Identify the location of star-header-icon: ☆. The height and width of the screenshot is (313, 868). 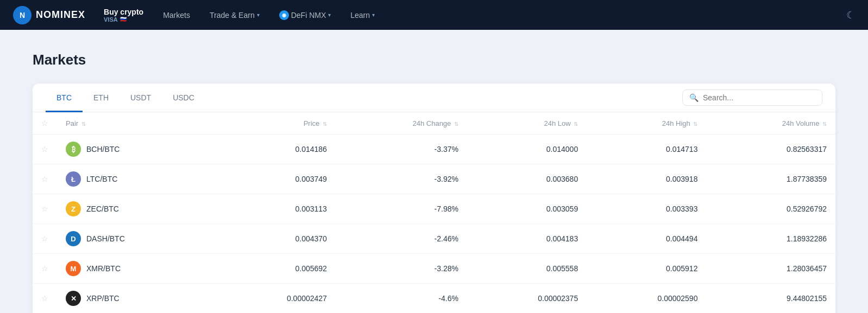
(45, 123).